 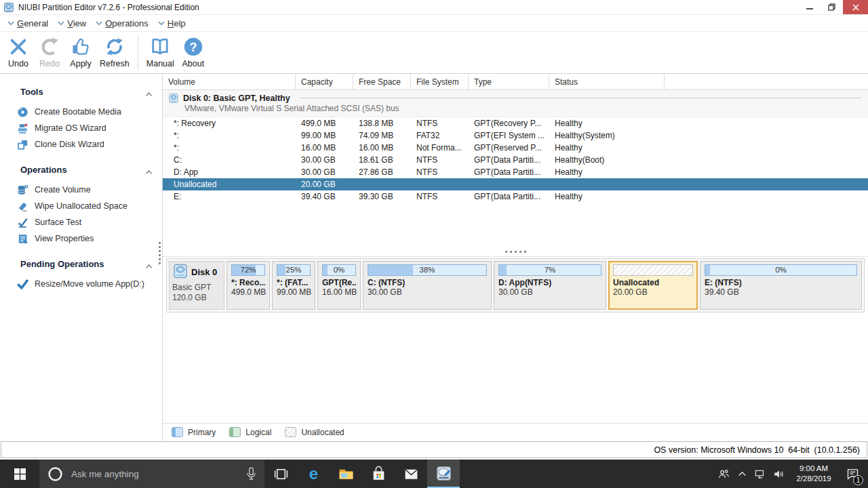 I want to click on cell-type: GPT(Data Partiti..., so click(x=509, y=172).